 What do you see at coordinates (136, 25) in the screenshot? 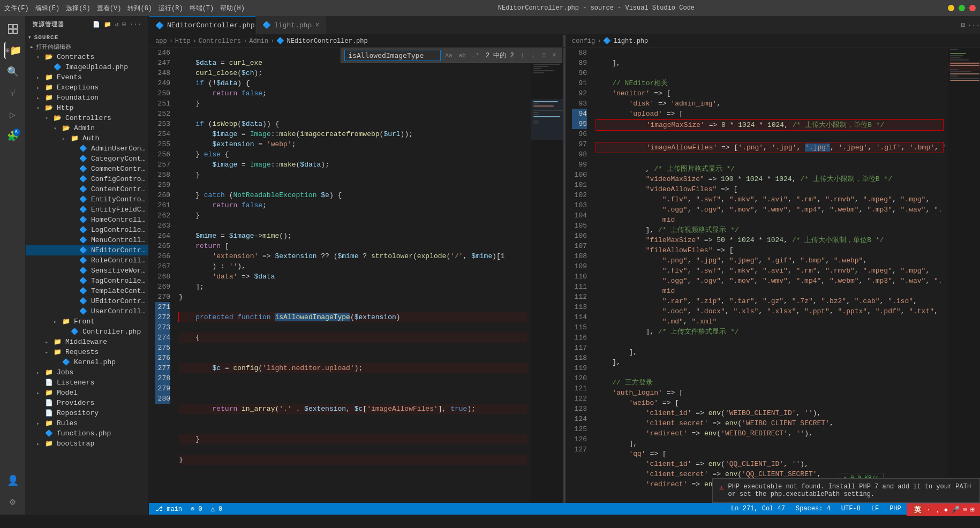
I see `more-icon: ···` at bounding box center [136, 25].